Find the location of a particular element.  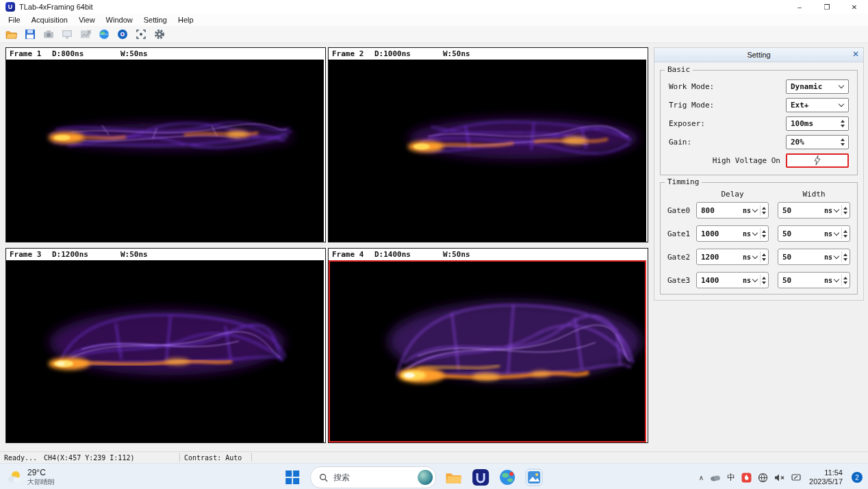

taskbar-search-input: 搜索 is located at coordinates (373, 477).